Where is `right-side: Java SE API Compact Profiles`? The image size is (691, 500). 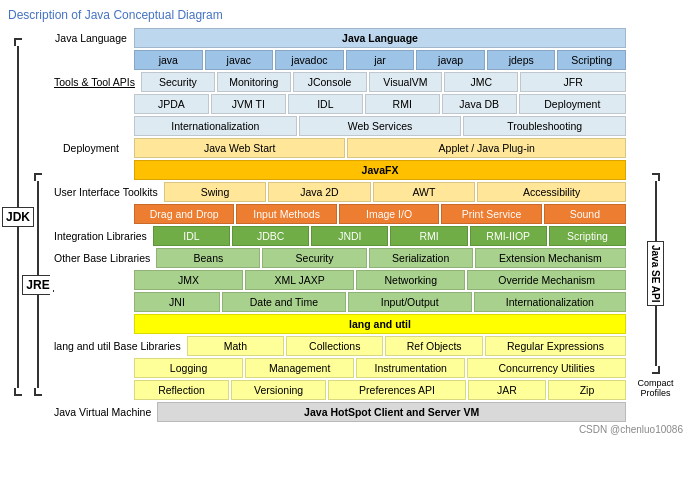 right-side: Java SE API Compact Profiles is located at coordinates (656, 225).